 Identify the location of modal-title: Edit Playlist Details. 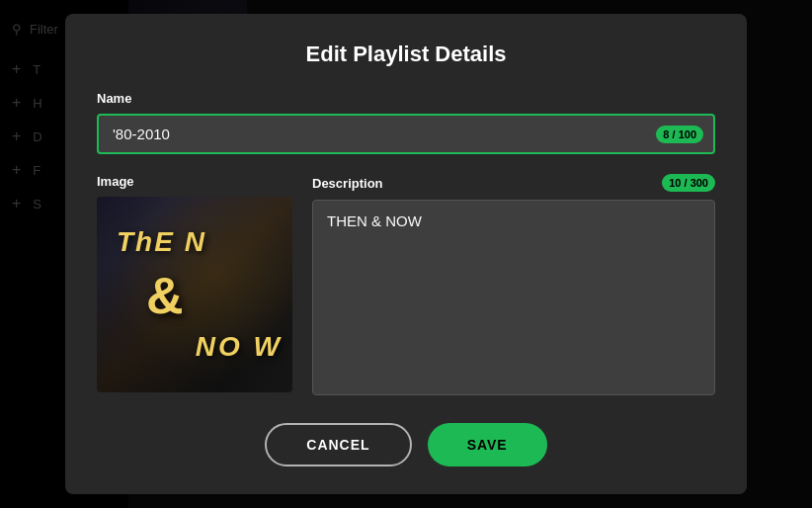
(406, 54).